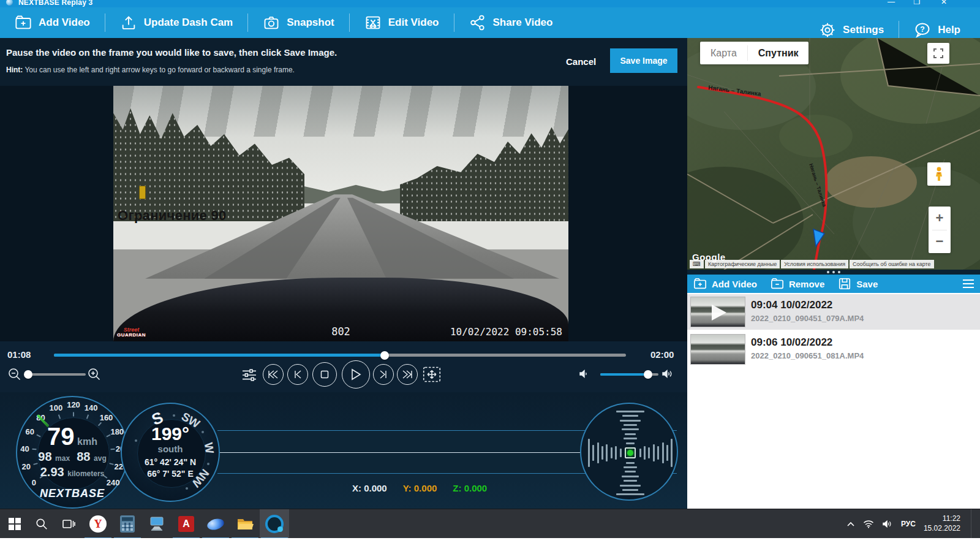  Describe the element at coordinates (834, 272) in the screenshot. I see `panel-resize-handle` at that location.